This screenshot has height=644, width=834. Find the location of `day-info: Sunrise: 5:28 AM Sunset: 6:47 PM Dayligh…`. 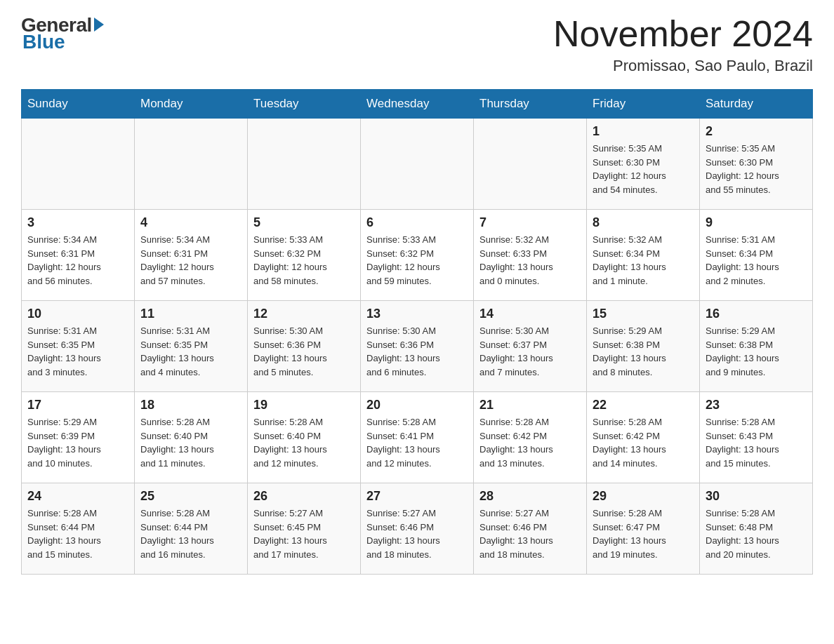

day-info: Sunrise: 5:28 AM Sunset: 6:47 PM Dayligh… is located at coordinates (643, 534).